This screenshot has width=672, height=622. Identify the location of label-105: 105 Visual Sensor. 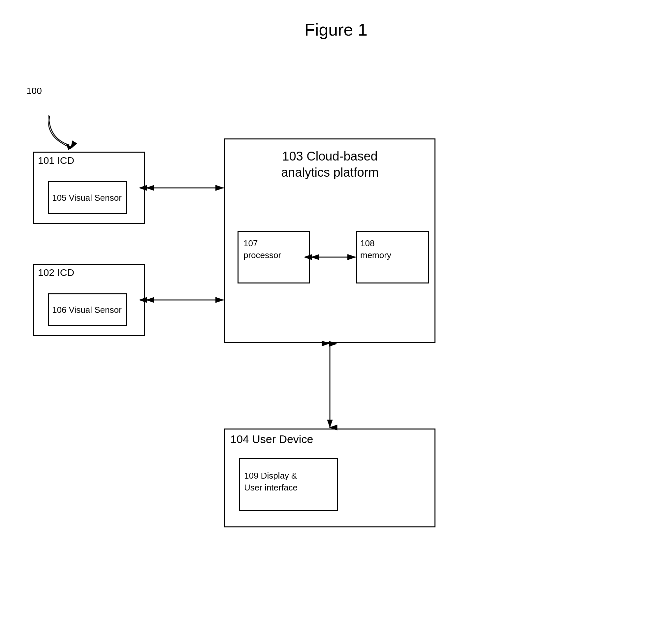
(87, 198).